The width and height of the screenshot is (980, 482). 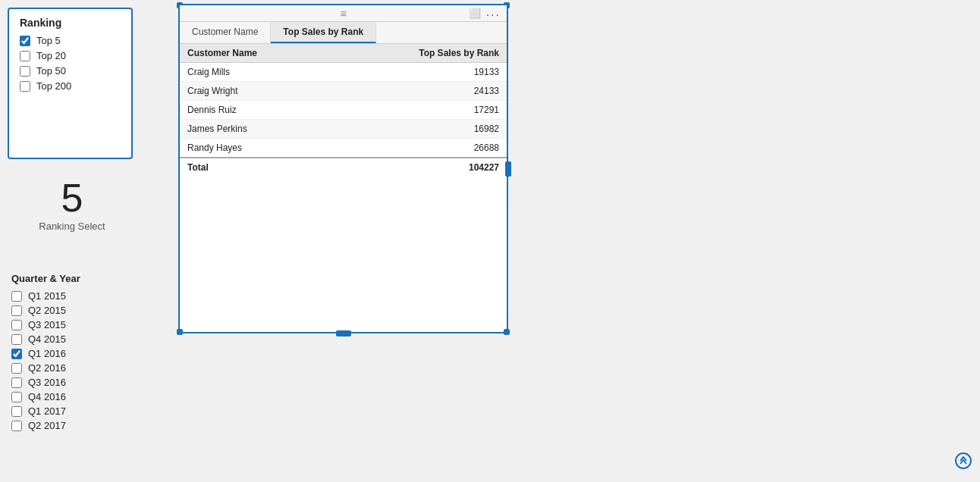 What do you see at coordinates (76, 324) in the screenshot?
I see `quarter-item-2: Q3 2015` at bounding box center [76, 324].